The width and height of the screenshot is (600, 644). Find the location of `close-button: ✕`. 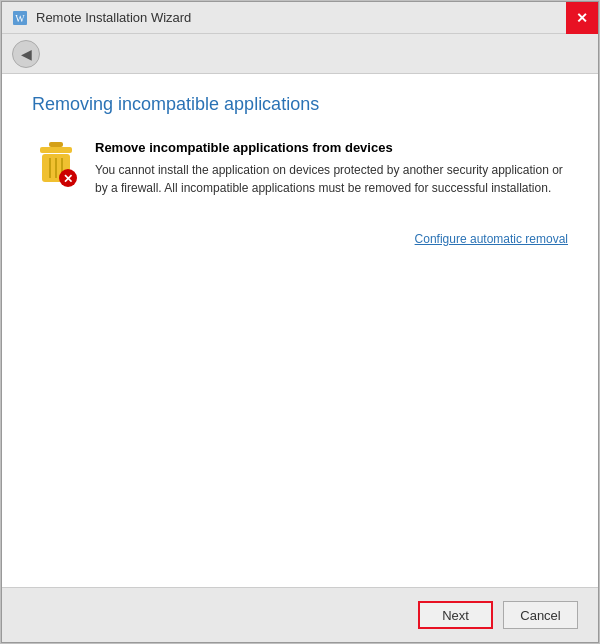

close-button: ✕ is located at coordinates (582, 18).